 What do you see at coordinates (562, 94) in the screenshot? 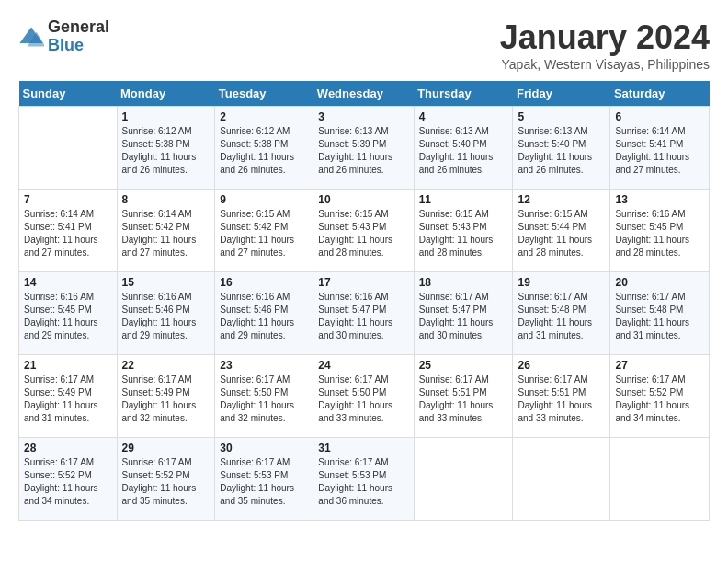
I see `weekday-header-friday: Friday` at bounding box center [562, 94].